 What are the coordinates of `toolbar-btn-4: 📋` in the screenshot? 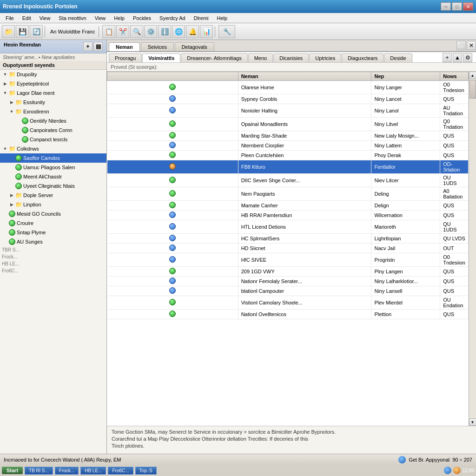 It's located at (109, 32).